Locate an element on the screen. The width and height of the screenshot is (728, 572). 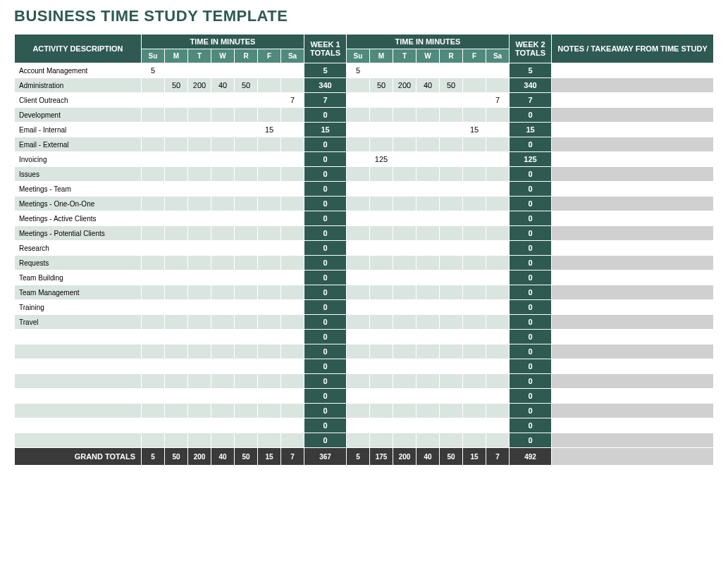
week2-day-cell: 40 is located at coordinates (428, 86).